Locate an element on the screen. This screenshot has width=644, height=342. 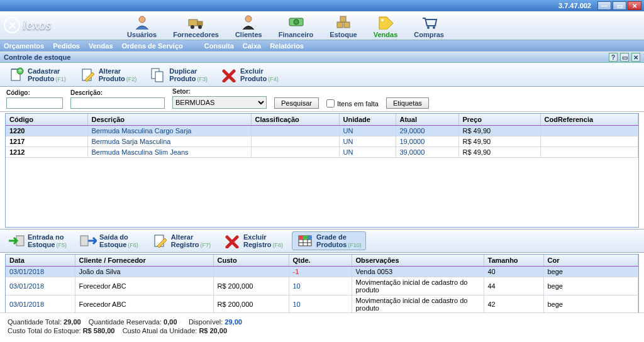
menu-bar: Orçamentos Pedidos Vendas Ordens de Serv… is located at coordinates (322, 46).